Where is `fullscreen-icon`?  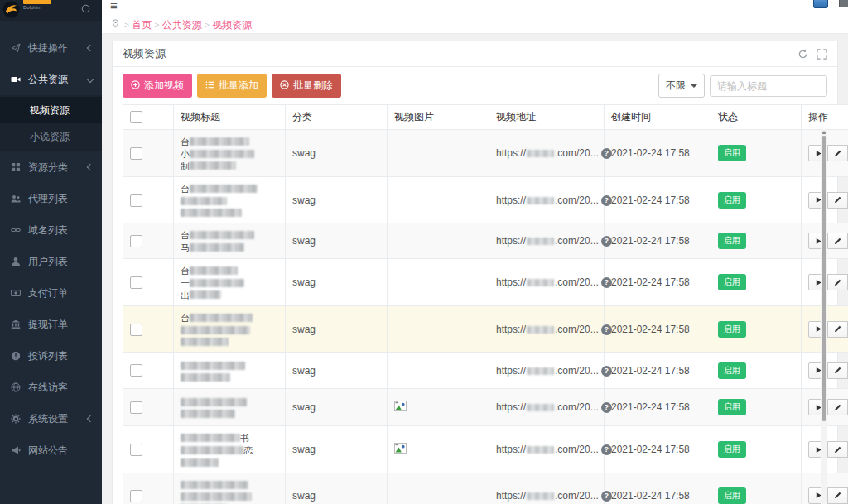 fullscreen-icon is located at coordinates (822, 55).